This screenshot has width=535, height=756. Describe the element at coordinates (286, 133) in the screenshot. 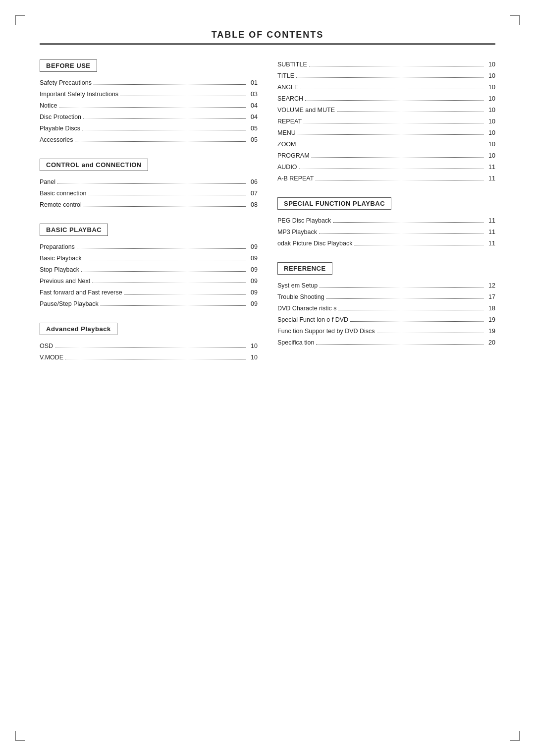

I see `toc-entry-label: MENU` at that location.